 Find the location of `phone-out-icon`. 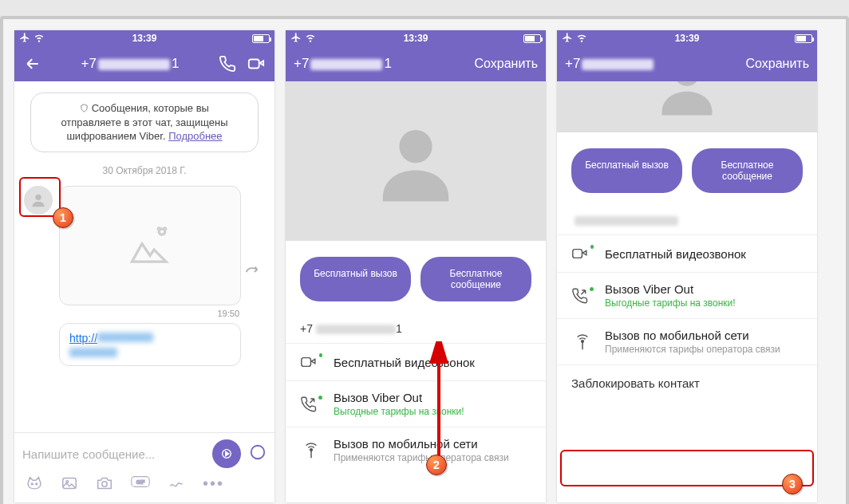

phone-out-icon is located at coordinates (582, 296).